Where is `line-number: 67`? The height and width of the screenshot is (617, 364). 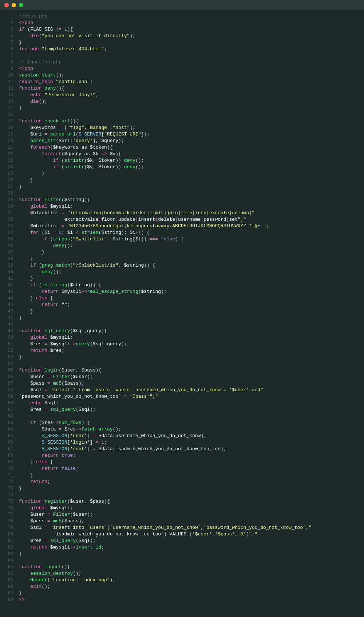
line-number: 67 is located at coordinates (8, 449).